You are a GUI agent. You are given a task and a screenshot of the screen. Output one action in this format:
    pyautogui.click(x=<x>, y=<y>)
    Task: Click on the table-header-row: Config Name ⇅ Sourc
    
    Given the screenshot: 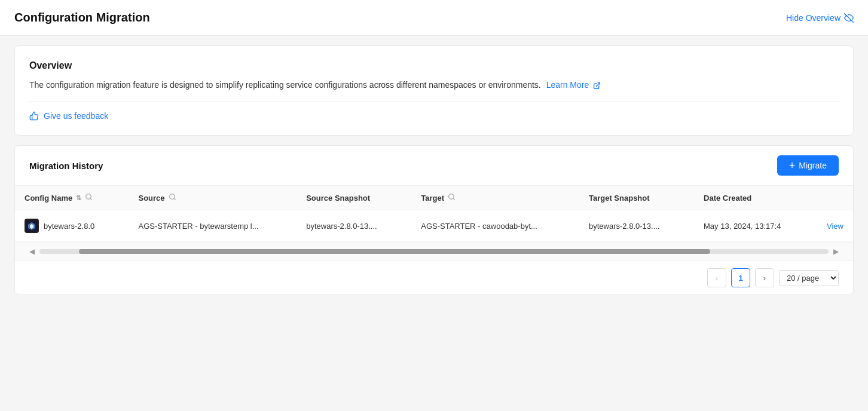 What is the action you would take?
    pyautogui.click(x=434, y=198)
    